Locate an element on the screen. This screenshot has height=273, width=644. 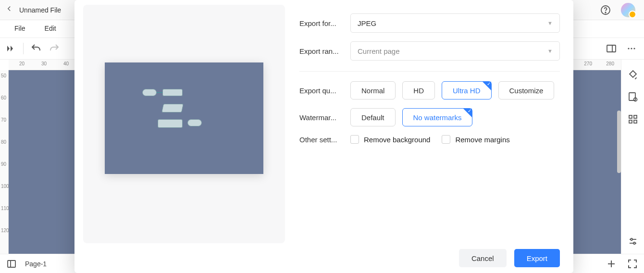
range-select: Current page ▼ is located at coordinates (455, 51).